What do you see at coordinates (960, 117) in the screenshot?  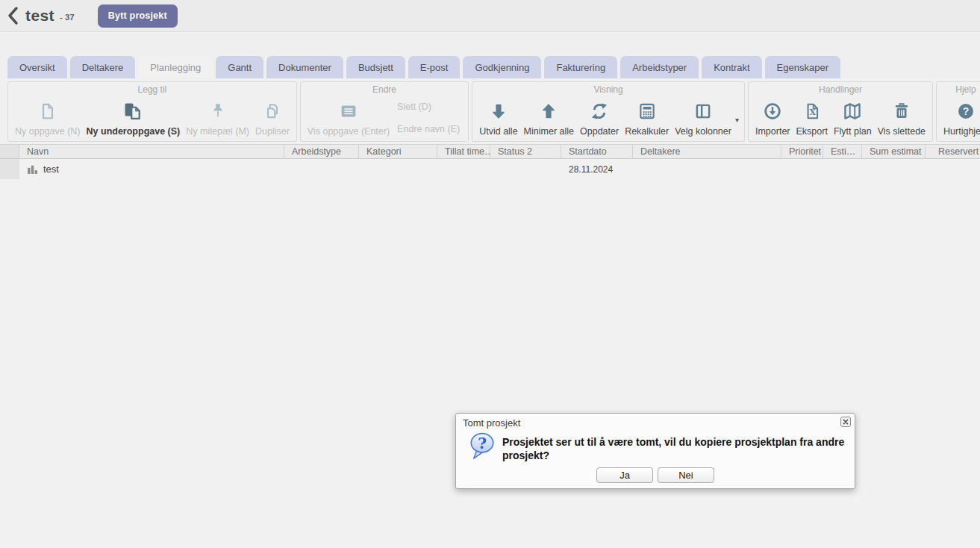 I see `quick-help-button: ? Hurtighjelp` at bounding box center [960, 117].